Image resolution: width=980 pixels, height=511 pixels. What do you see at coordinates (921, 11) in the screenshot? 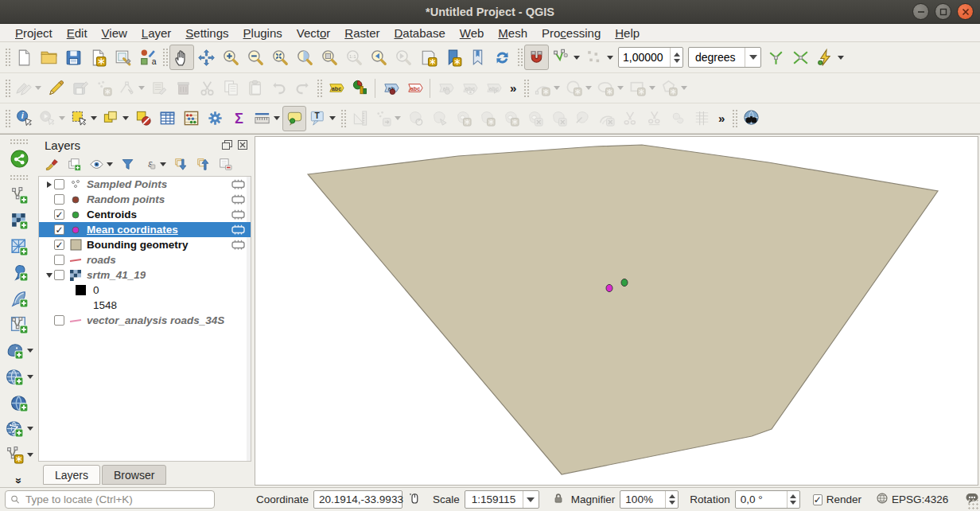
I see `minimize-button` at bounding box center [921, 11].